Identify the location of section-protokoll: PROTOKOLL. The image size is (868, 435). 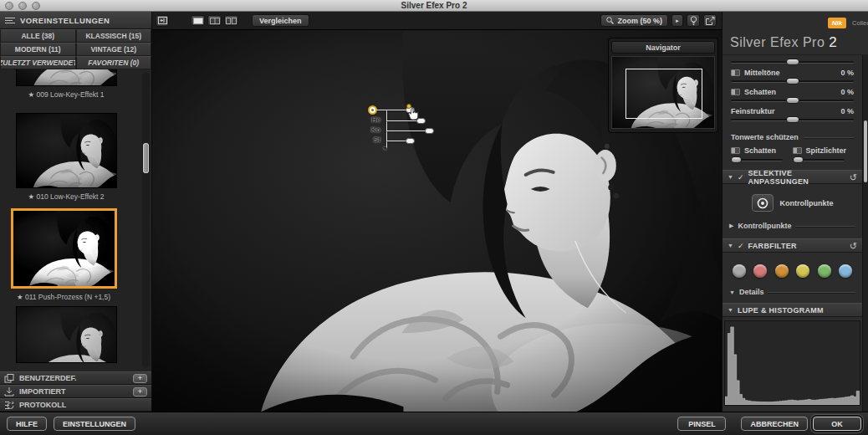
(75, 405).